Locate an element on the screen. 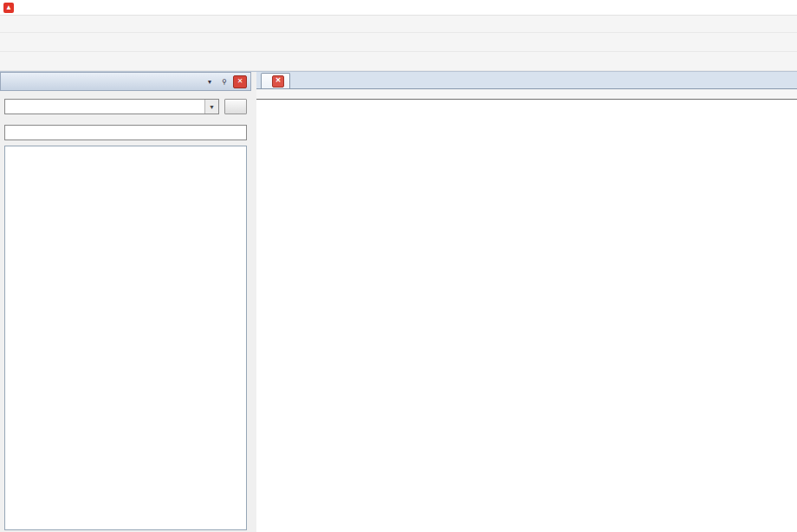 This screenshot has width=797, height=532. combobox-chevron-icon: ▼ is located at coordinates (211, 107).